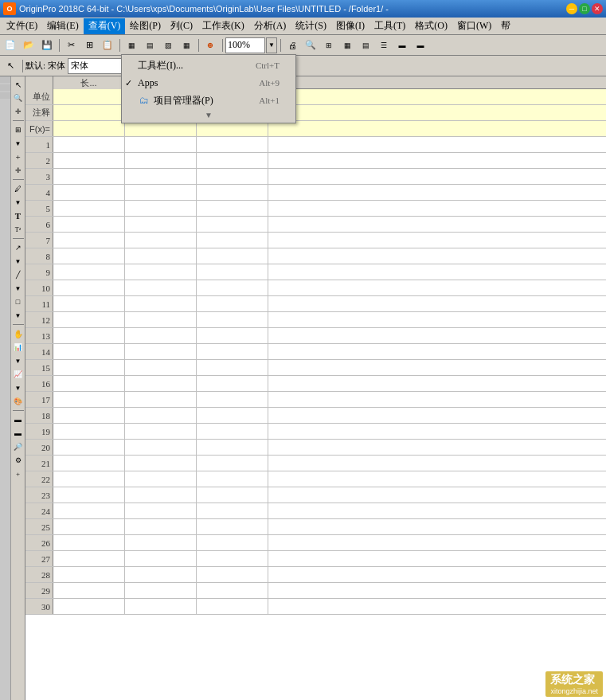 This screenshot has height=700, width=606. I want to click on cell-29c, so click(233, 591).